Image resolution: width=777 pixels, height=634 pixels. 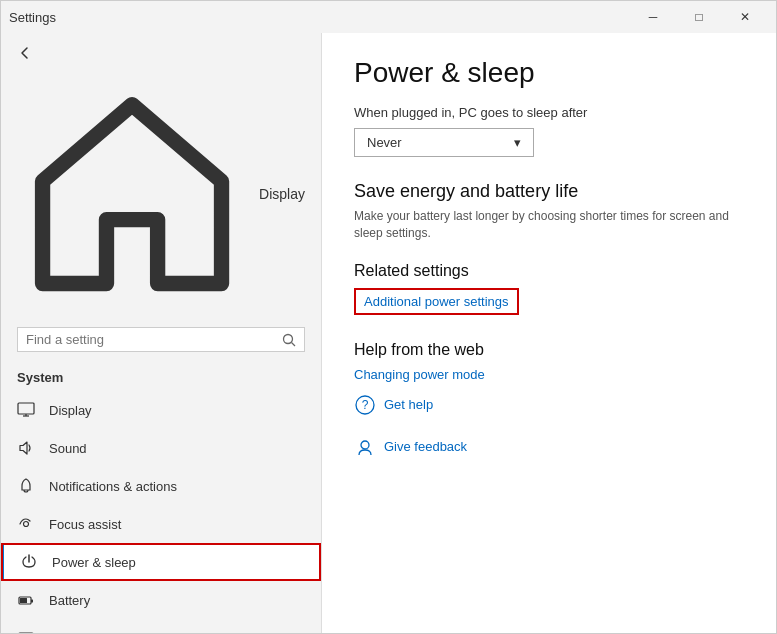 I want to click on home-icon, so click(x=132, y=194).